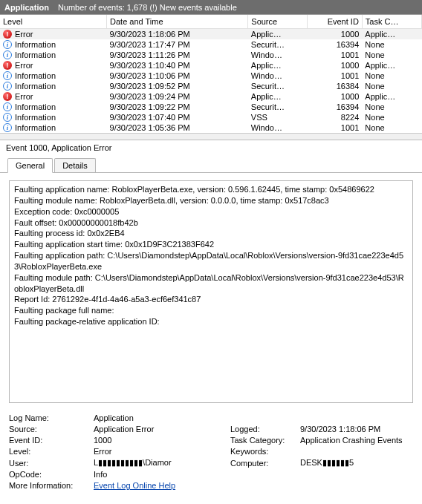 The height and width of the screenshot is (504, 422). I want to click on cell-source: VSS, so click(278, 117).